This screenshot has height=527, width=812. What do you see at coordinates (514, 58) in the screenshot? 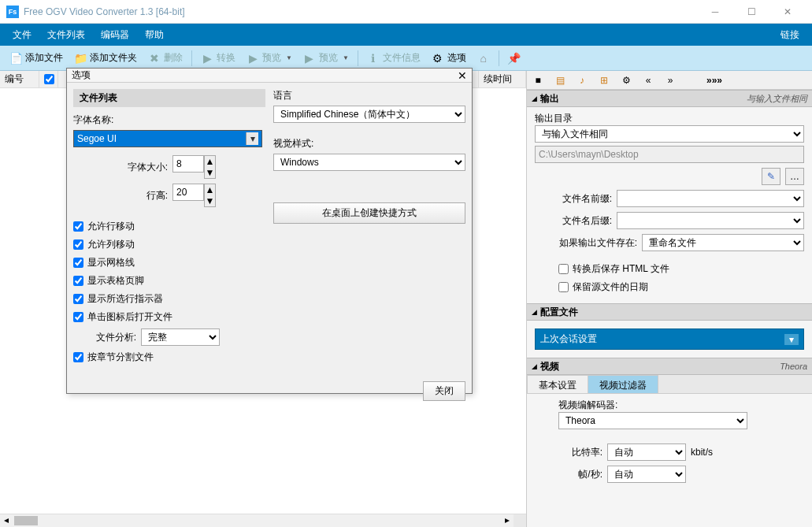
I see `pin-button: 📌` at bounding box center [514, 58].